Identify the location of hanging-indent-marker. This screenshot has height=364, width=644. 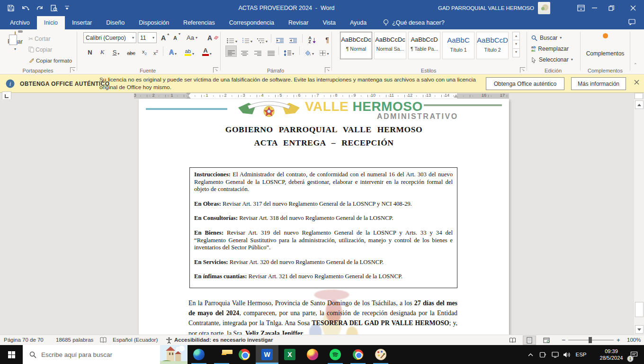
(188, 97).